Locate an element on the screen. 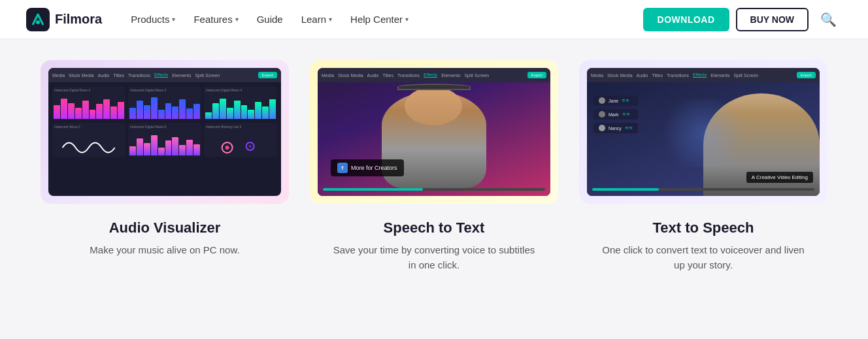 This screenshot has height=339, width=868. viz-grid: Iridescent Digital Wave 2 is located at coordinates (165, 121).